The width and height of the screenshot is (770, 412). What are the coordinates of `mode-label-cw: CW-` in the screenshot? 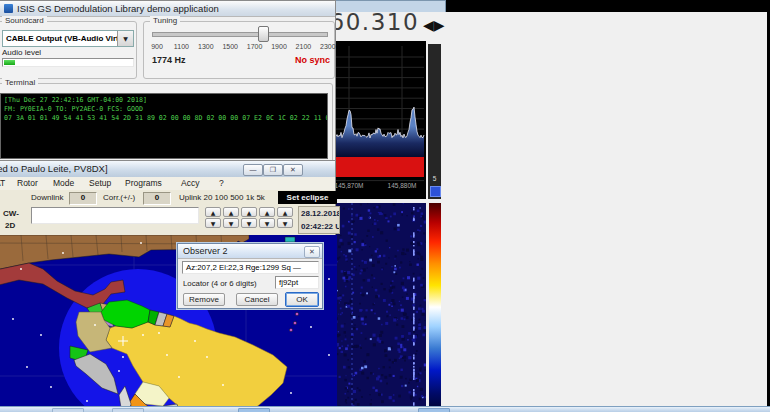 It's located at (11, 214).